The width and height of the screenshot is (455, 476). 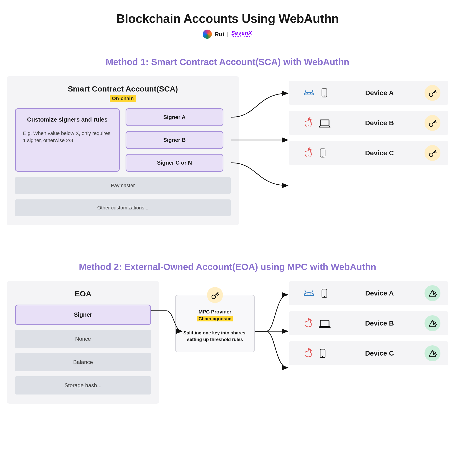 I want to click on byline: Rui | SevenX Ventures, so click(x=228, y=34).